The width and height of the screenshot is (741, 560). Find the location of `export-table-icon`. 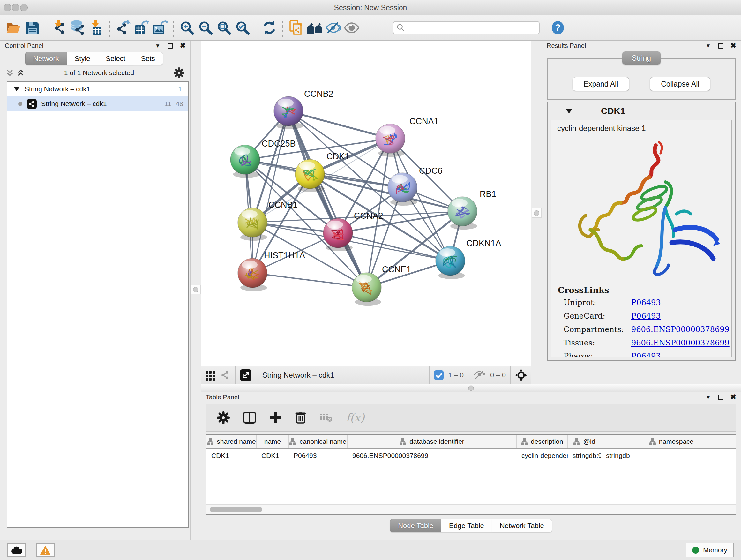

export-table-icon is located at coordinates (142, 27).